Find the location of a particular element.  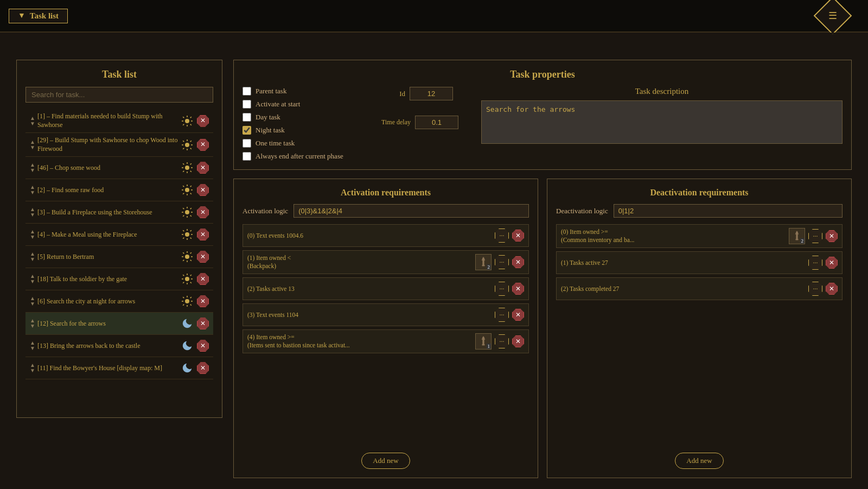

task-item: ▲▼[4] – Make a Meal using the Fireplace✕ is located at coordinates (119, 234).